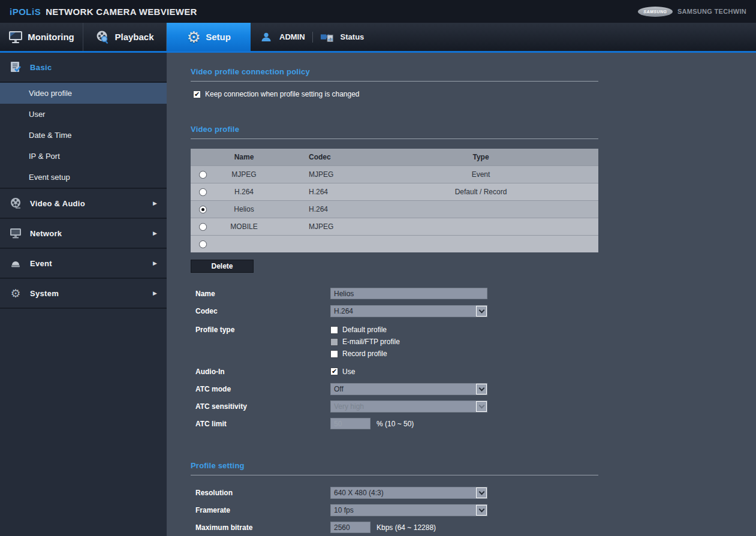 This screenshot has height=536, width=756. Describe the element at coordinates (394, 157) in the screenshot. I see `table-header-row: Name Codec Type` at that location.